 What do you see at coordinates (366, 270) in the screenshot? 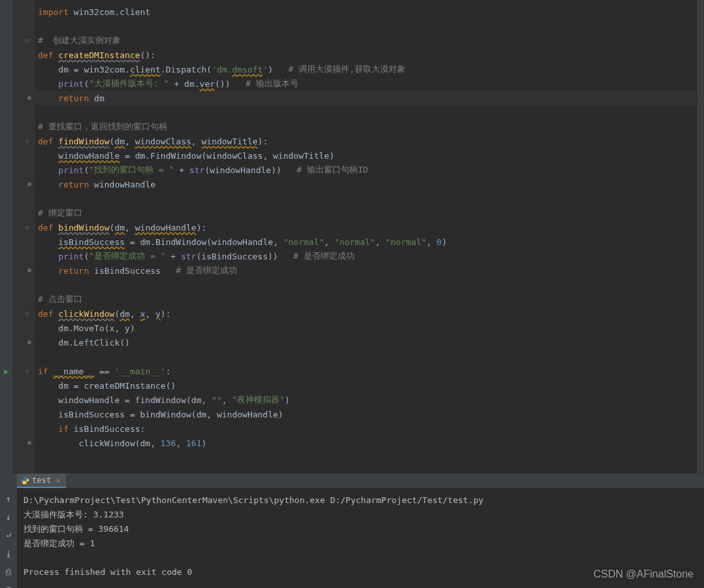
I see `code-line: return isBindSuccess # 是否绑定成功` at bounding box center [366, 270].